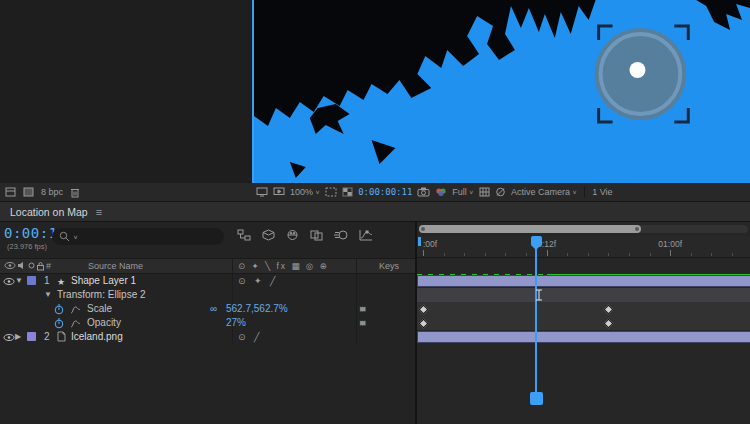  What do you see at coordinates (420, 242) in the screenshot?
I see `work-area-start-marker` at bounding box center [420, 242].